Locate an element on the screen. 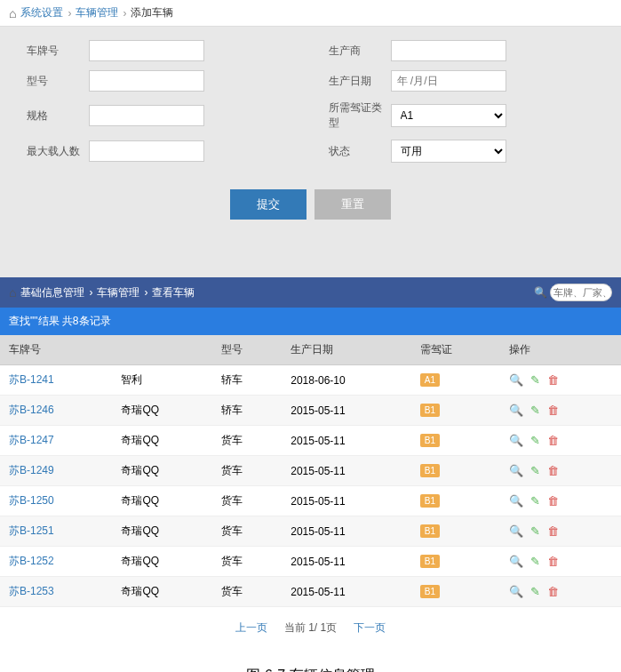  bc-vehicle: 车辆管理 is located at coordinates (97, 12).